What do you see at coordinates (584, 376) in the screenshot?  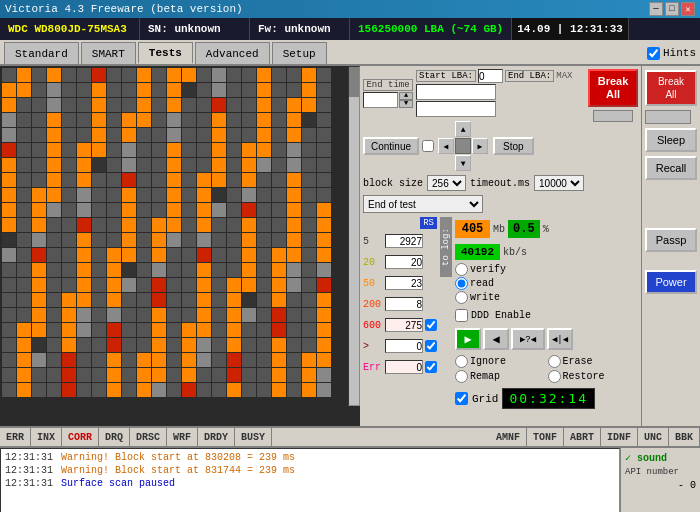 I see `restore-label: Restore` at bounding box center [584, 376].